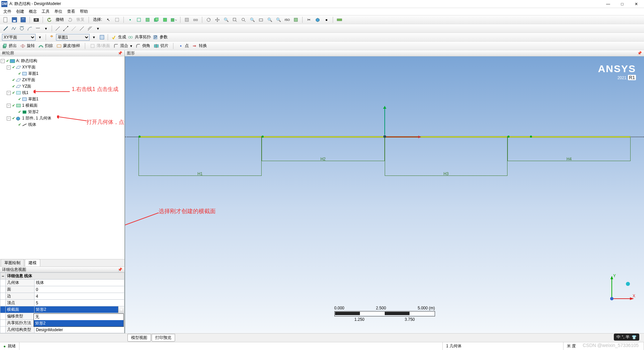  Describe the element at coordinates (226, 20) in the screenshot. I see `zoom-in-icon: 🔍` at that location.